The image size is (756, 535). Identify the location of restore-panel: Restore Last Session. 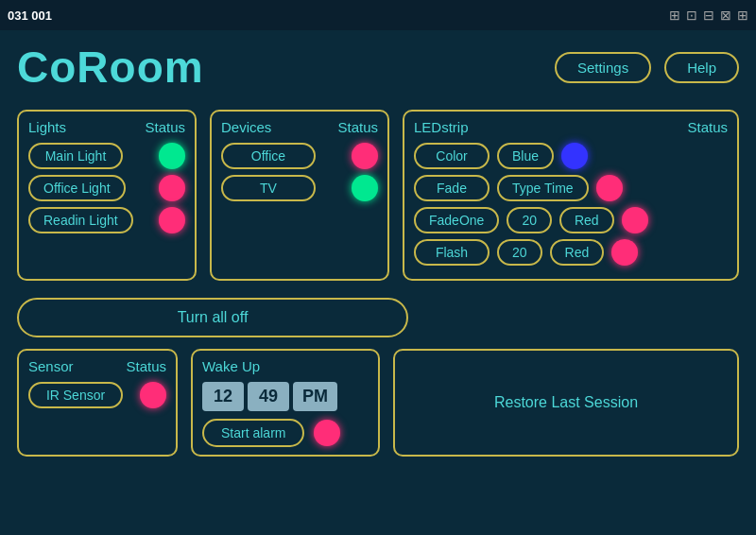
(566, 403).